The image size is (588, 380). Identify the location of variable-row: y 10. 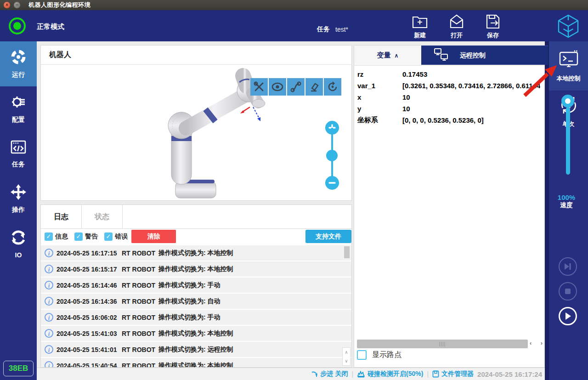
(449, 108).